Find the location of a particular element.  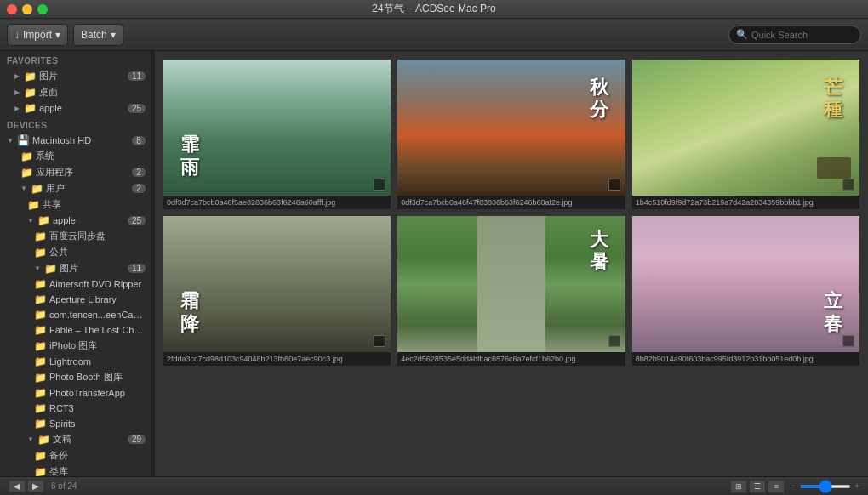

image-cell-2: 0df3d7ca7bcb0a46f47f83836b63f6246b60af2e… is located at coordinates (511, 134).